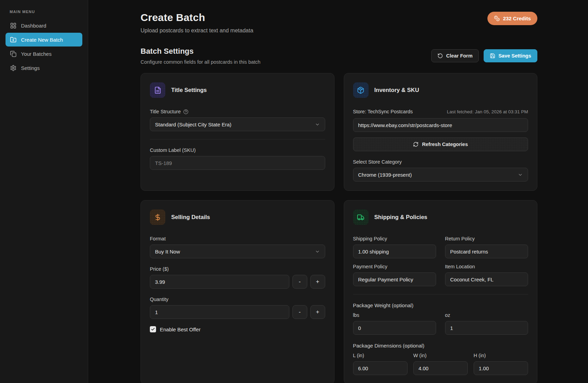 This screenshot has width=588, height=383. What do you see at coordinates (487, 112) in the screenshot?
I see `last-fetched-label: Last fetched: Jan 05, 2026 at 03:31 PM` at bounding box center [487, 112].